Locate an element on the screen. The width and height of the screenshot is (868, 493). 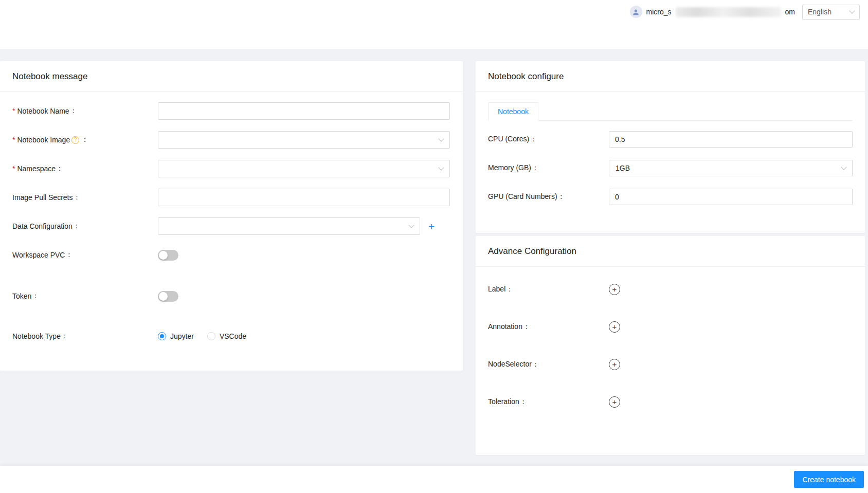
label-label: Label： is located at coordinates (548, 289).